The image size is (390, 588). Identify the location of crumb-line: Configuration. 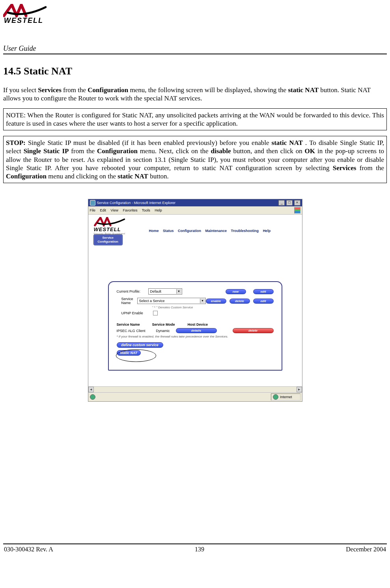
(108, 242).